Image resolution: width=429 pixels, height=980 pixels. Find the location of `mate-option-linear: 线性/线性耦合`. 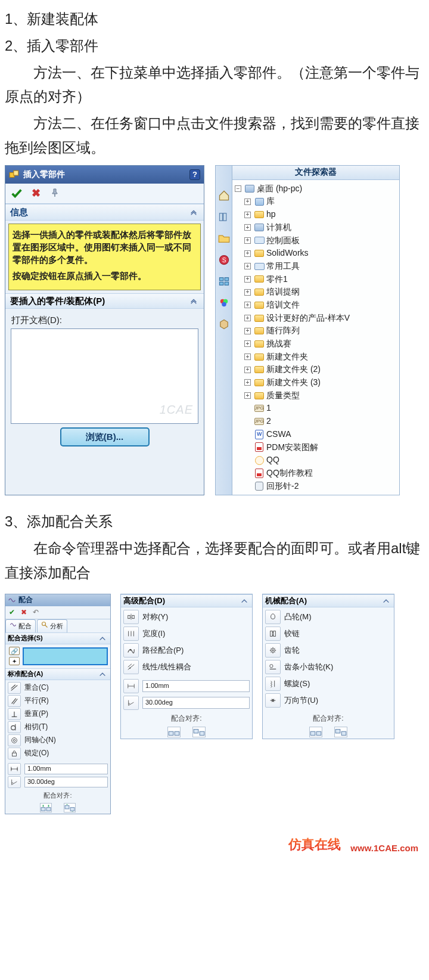

mate-option-linear: 线性/线性耦合 is located at coordinates (186, 667).